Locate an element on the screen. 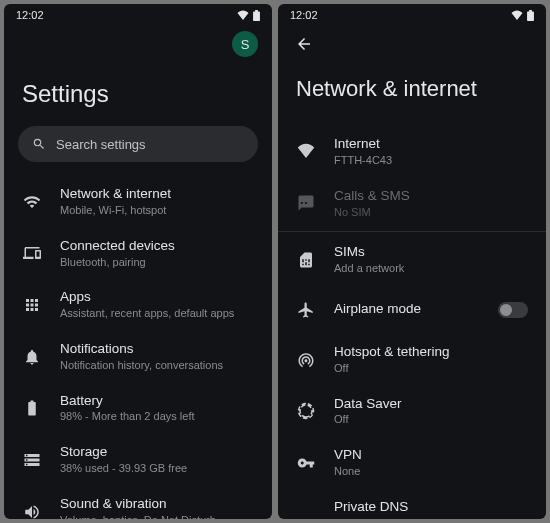 This screenshot has width=550, height=523. row-notifications: NotificationsNotification history, conve… is located at coordinates (138, 357).